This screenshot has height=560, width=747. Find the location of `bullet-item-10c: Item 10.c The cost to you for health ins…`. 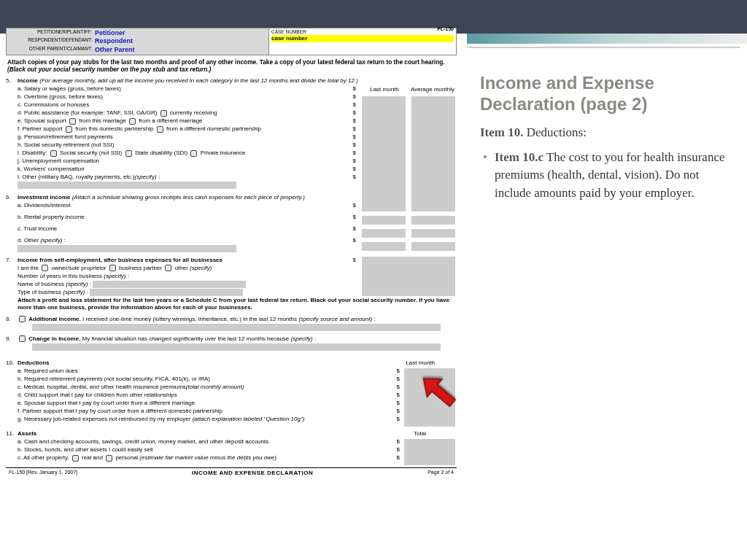

bullet-item-10c: Item 10.c The cost to you for health ins… is located at coordinates (608, 176).